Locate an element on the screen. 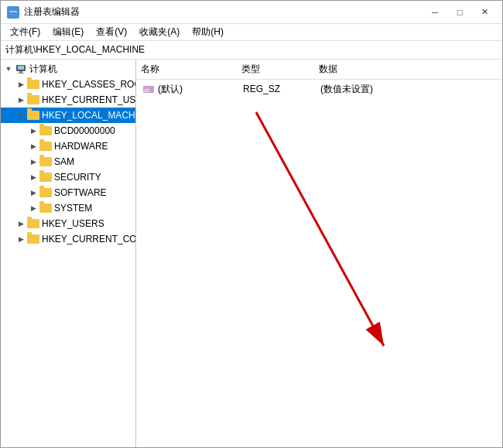 Image resolution: width=503 pixels, height=448 pixels. cell-type: REG_SZ is located at coordinates (277, 89).